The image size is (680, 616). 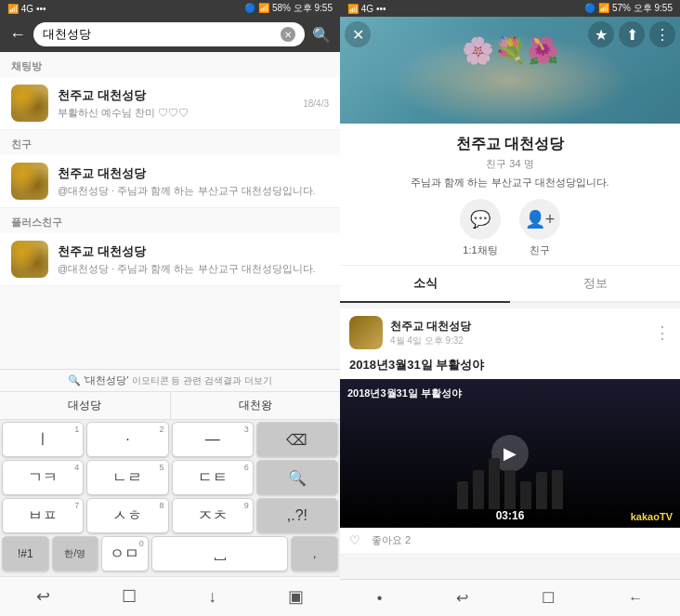 What do you see at coordinates (170, 8) in the screenshot?
I see `left-status-bar: 📶 4G ••• 🔵 📶 58% 오후 9:55` at bounding box center [170, 8].